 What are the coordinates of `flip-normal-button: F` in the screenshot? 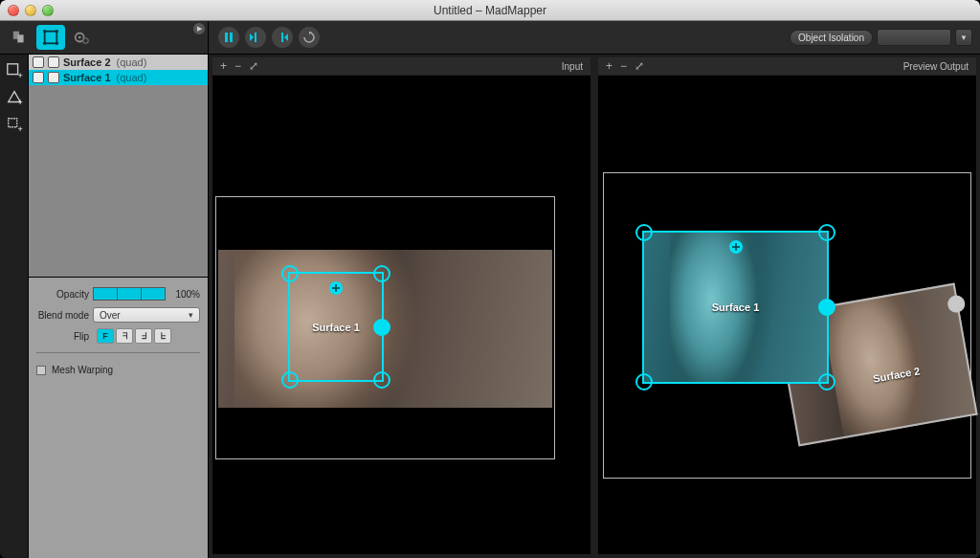 It's located at (105, 336).